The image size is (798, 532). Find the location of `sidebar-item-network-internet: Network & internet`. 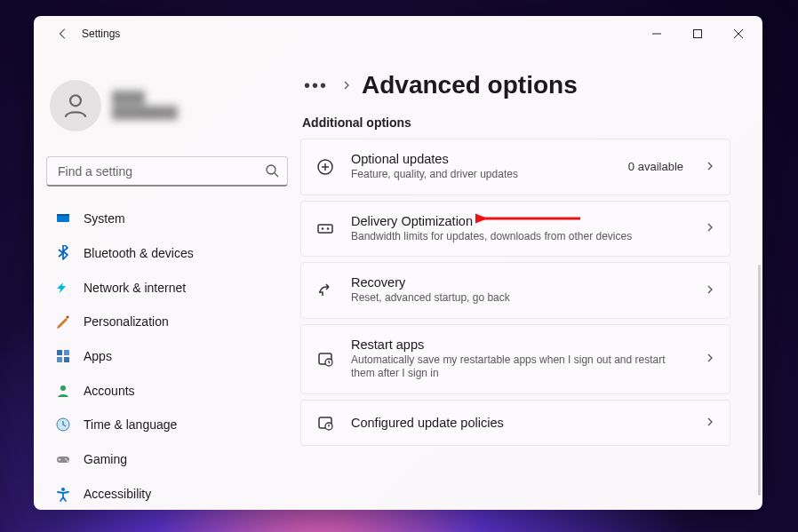

sidebar-item-network-internet: Network & internet is located at coordinates (167, 288).